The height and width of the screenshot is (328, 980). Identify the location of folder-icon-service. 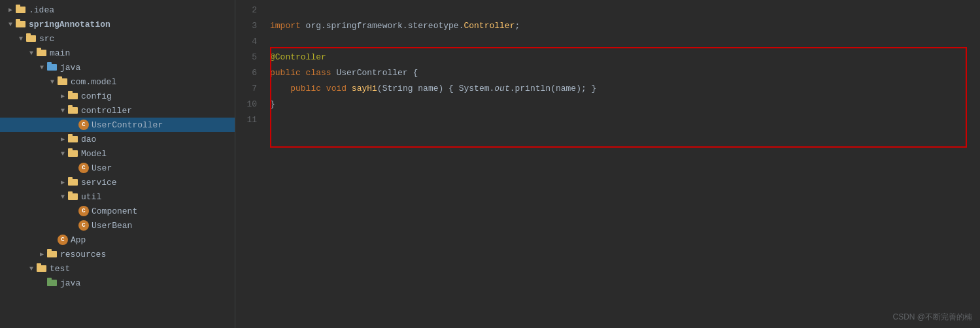
(73, 183).